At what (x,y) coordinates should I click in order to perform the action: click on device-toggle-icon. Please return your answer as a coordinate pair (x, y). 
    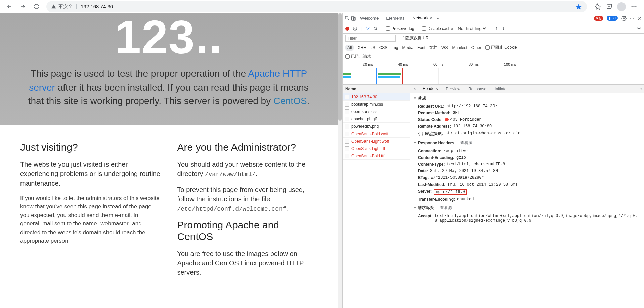
    Looking at the image, I should click on (353, 18).